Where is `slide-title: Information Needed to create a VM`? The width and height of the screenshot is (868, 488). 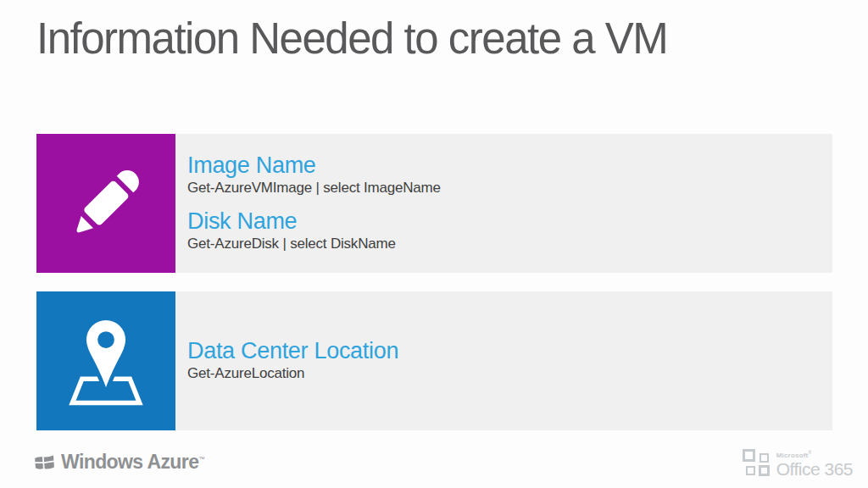
slide-title: Information Needed to create a VM is located at coordinates (352, 39).